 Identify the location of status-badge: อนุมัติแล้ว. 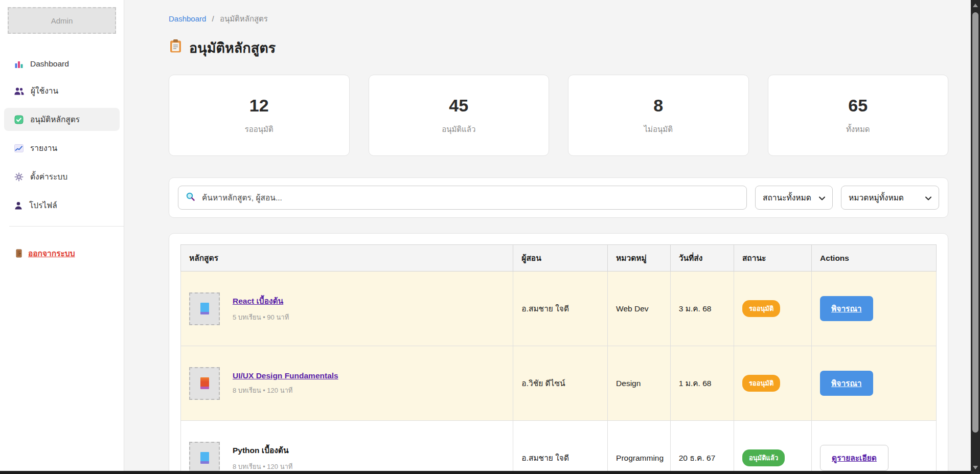
(764, 458).